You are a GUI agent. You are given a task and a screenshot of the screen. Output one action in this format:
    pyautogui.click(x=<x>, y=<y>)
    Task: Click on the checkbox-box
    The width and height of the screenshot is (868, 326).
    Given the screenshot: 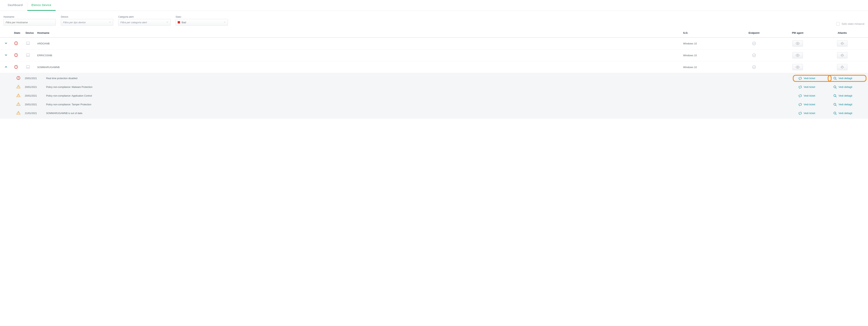 What is the action you would take?
    pyautogui.click(x=838, y=24)
    